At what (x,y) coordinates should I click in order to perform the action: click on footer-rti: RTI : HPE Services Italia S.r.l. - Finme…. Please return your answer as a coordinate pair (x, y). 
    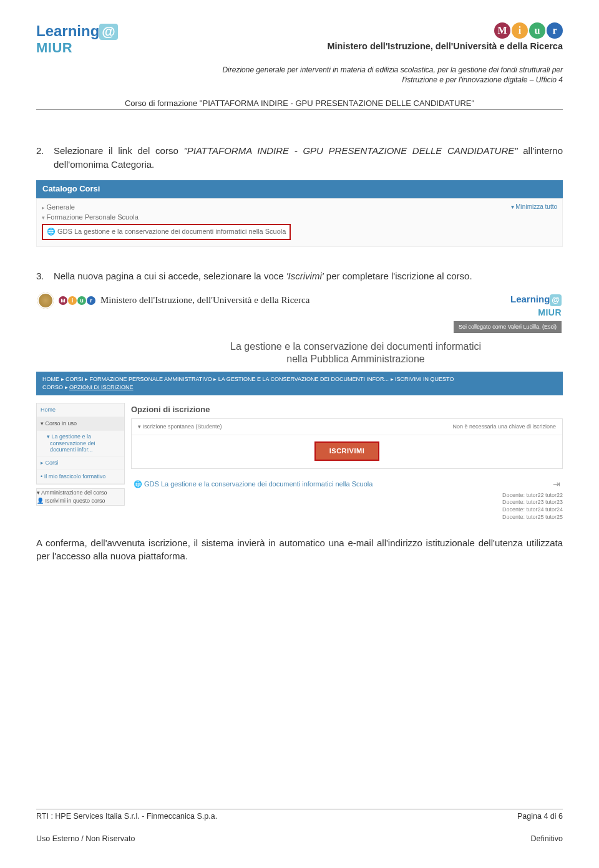
    Looking at the image, I should click on (127, 816).